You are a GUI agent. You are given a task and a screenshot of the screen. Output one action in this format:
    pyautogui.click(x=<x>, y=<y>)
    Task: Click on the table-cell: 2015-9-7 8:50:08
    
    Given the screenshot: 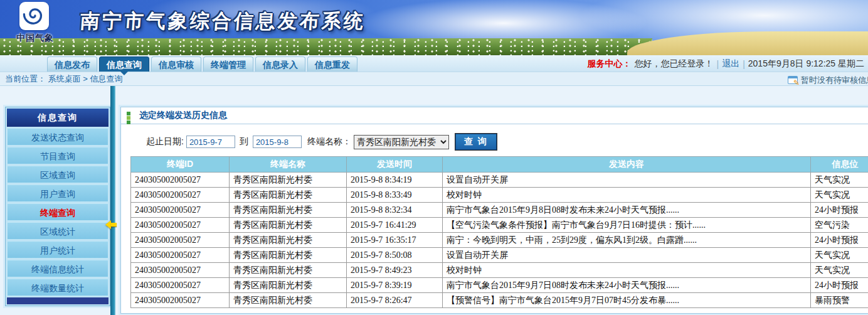 What is the action you would take?
    pyautogui.click(x=395, y=255)
    